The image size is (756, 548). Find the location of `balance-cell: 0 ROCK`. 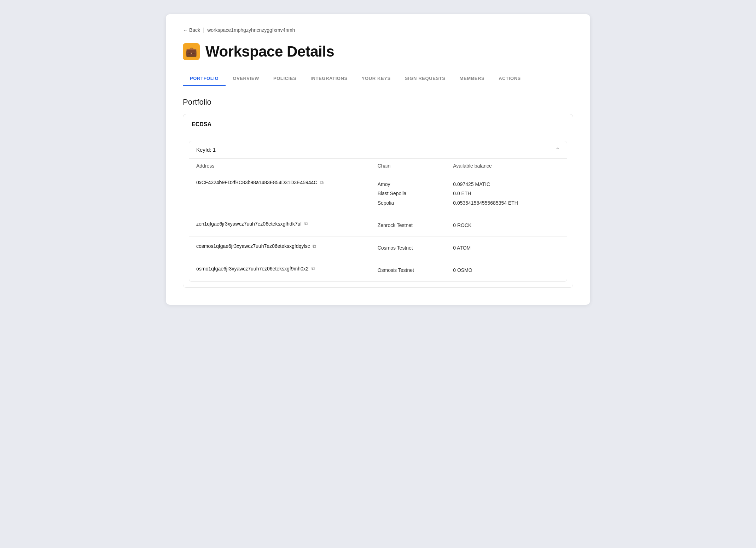

balance-cell: 0 ROCK is located at coordinates (506, 226).